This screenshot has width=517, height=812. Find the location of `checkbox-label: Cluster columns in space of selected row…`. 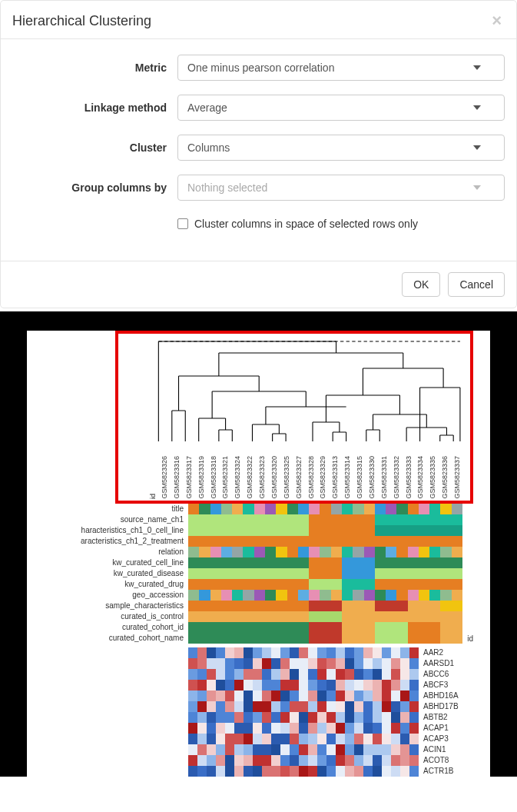

checkbox-label: Cluster columns in space of selected row… is located at coordinates (306, 224).